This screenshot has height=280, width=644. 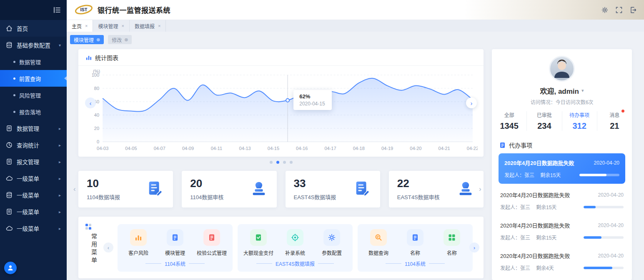 I want to click on stats-next-icon: ›, so click(x=480, y=189).